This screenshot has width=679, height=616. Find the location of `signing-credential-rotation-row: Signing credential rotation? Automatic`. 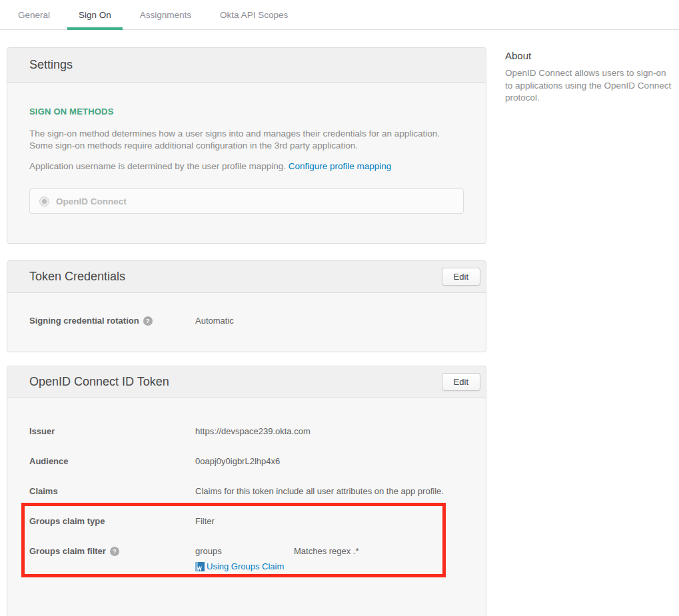

signing-credential-rotation-row: Signing credential rotation? Automatic is located at coordinates (247, 321).